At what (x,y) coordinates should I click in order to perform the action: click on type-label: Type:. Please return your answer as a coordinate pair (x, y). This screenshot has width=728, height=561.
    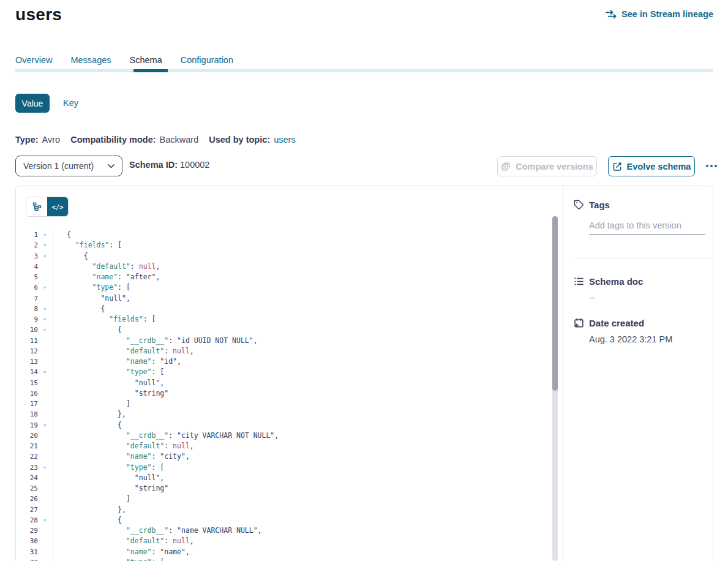
    Looking at the image, I should click on (27, 140).